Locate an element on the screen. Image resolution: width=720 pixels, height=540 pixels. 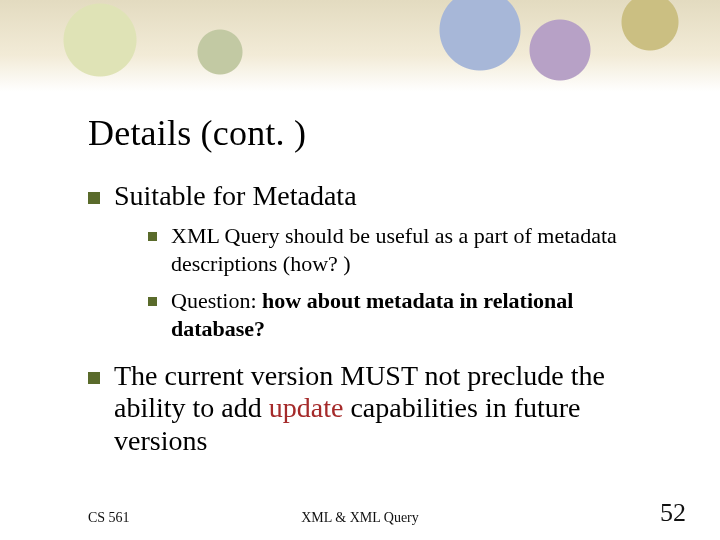
text-prefix: Question: is located at coordinates (216, 300).